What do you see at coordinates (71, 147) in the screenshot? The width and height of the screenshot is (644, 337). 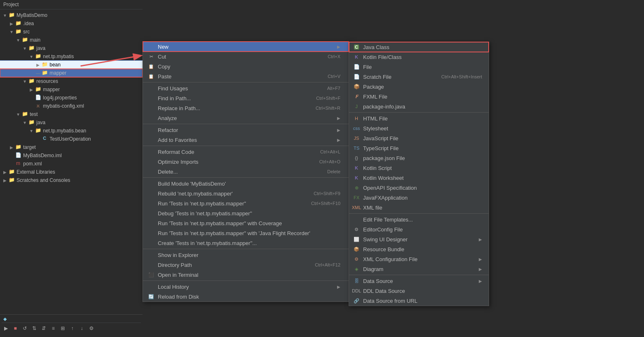 I see `tree-item-target: ▶📁target` at bounding box center [71, 147].